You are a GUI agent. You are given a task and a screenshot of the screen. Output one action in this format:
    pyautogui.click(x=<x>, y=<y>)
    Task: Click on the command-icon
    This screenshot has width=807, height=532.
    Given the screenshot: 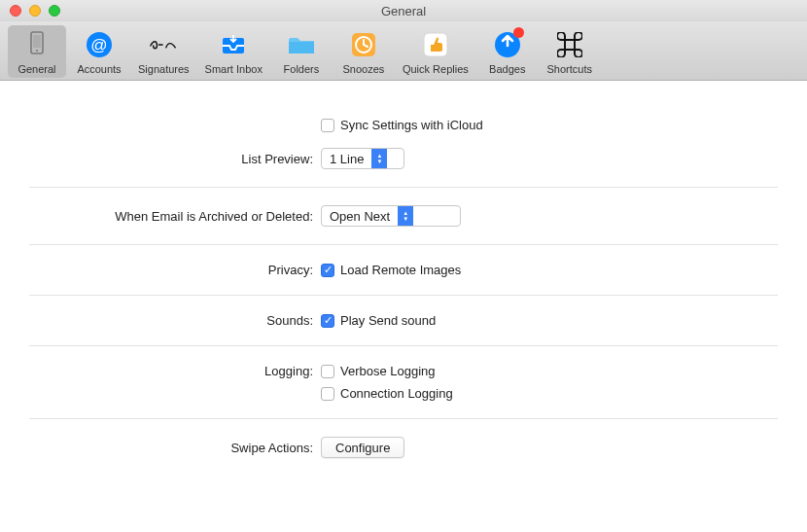 What is the action you would take?
    pyautogui.click(x=570, y=45)
    